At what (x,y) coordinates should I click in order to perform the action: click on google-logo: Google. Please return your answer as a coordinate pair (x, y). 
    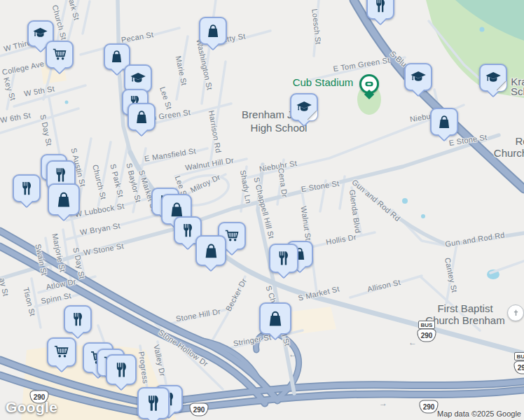
    Looking at the image, I should click on (32, 407).